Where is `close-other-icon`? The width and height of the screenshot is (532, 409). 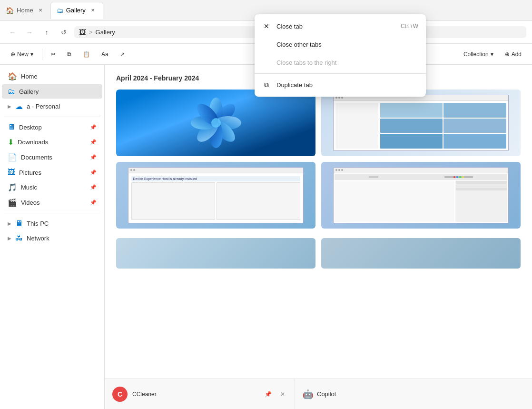
close-other-icon is located at coordinates (266, 44).